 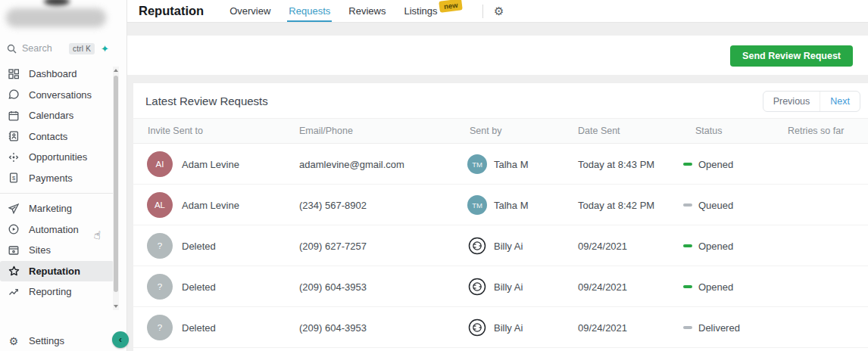 I want to click on column-header-retries: Retries so far, so click(x=816, y=131).